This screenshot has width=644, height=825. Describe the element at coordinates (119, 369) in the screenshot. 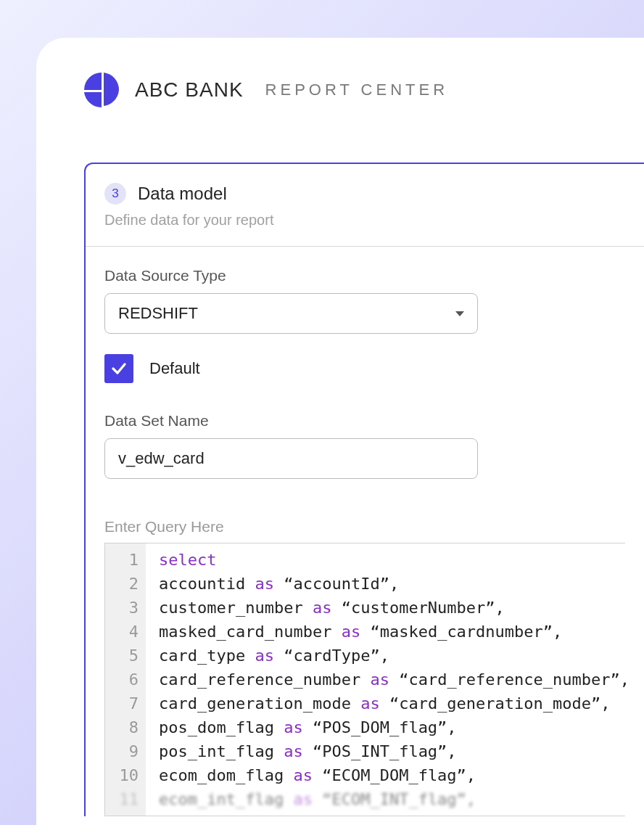

I see `checkmark-icon` at that location.